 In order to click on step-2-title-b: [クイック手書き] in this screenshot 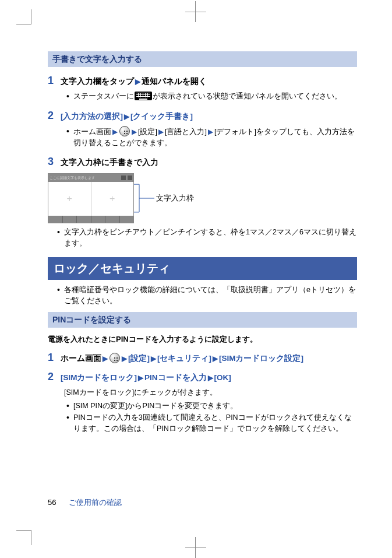, I will do `click(162, 117)`.